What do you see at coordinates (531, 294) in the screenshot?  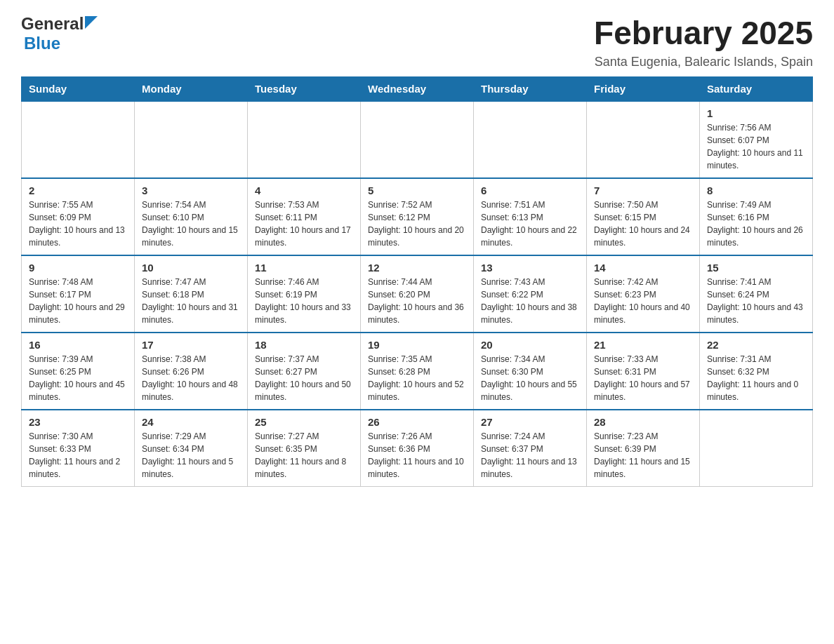 I see `calendar-cell: 13Sunrise: 7:43 AM Sunset: 6:22 PM Dayli…` at bounding box center [531, 294].